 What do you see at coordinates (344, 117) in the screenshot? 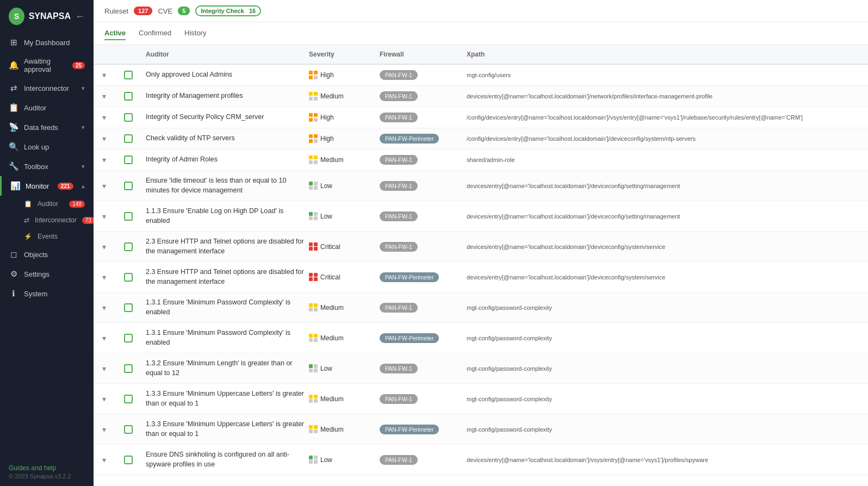
I see `severity-badge: High` at bounding box center [344, 117].